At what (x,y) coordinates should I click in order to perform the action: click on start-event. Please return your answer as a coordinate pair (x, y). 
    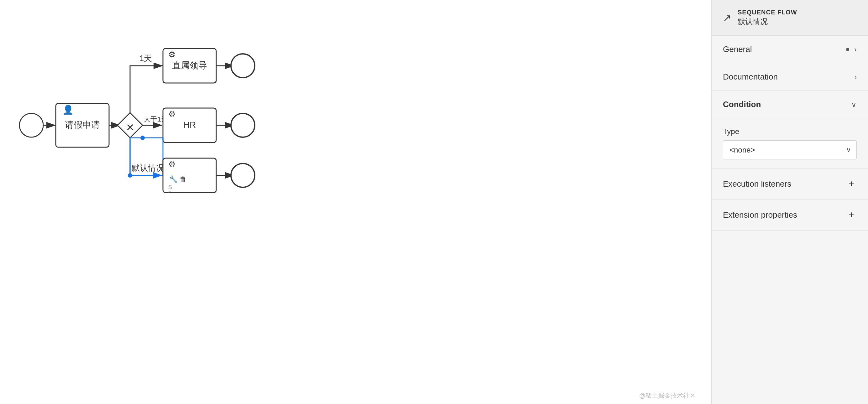
    Looking at the image, I should click on (31, 125).